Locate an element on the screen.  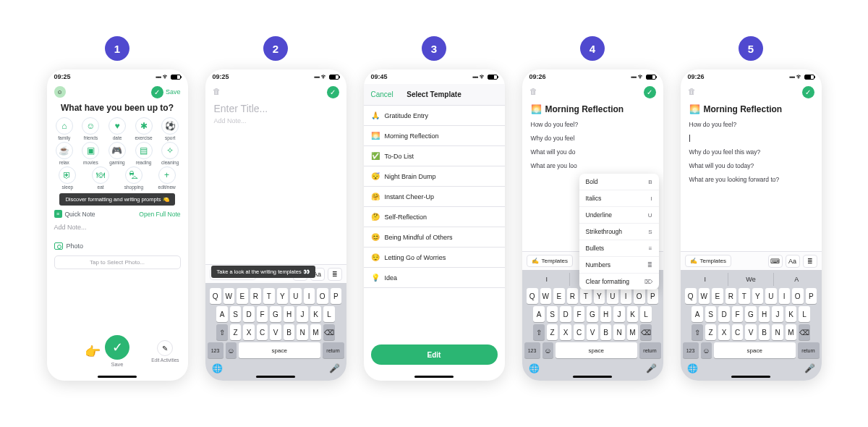
title-input: Enter Title... is located at coordinates (276, 108).